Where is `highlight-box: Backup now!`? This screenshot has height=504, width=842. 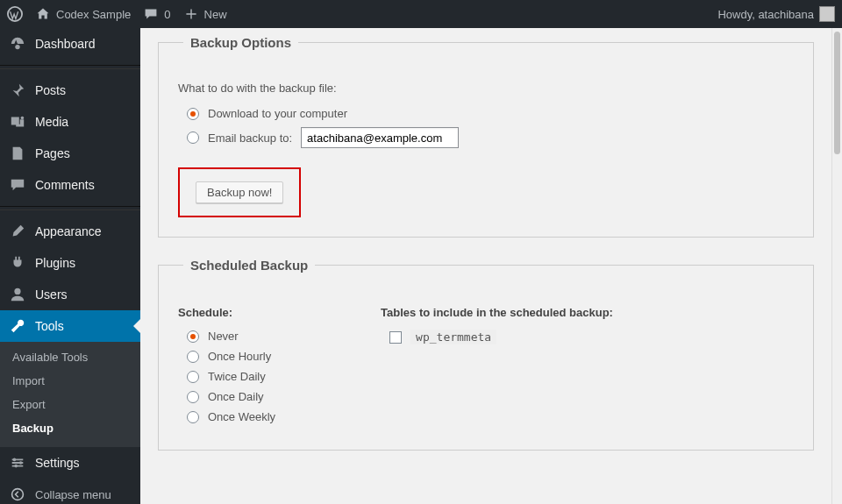
highlight-box: Backup now! is located at coordinates (239, 193).